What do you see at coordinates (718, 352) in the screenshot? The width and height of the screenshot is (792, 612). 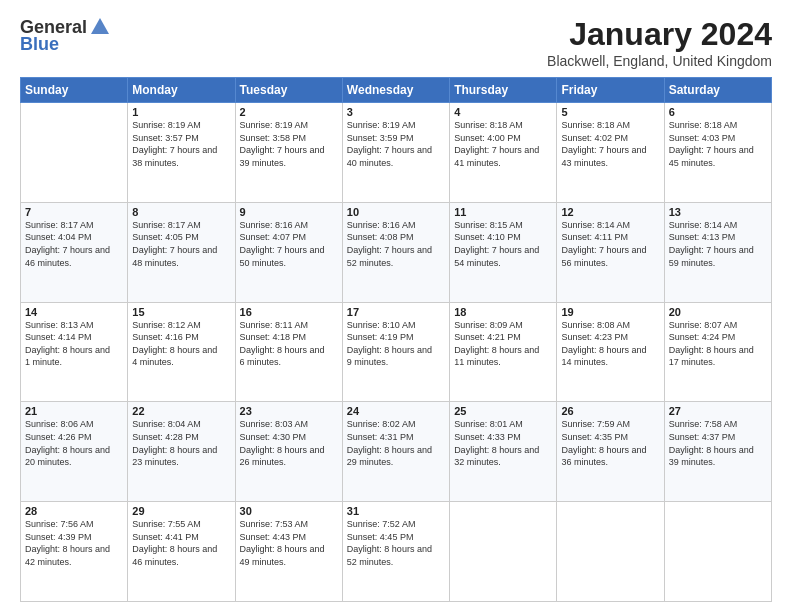 I see `calendar-cell: 20Sunrise: 8:07 AMSunset: 4:24 PMDayligh…` at bounding box center [718, 352].